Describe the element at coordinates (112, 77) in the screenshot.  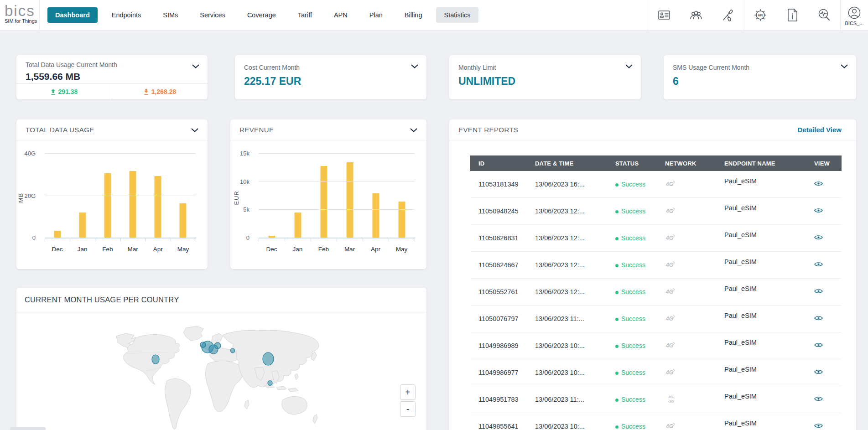
I see `kpi-value: 1,559.66 MB` at that location.